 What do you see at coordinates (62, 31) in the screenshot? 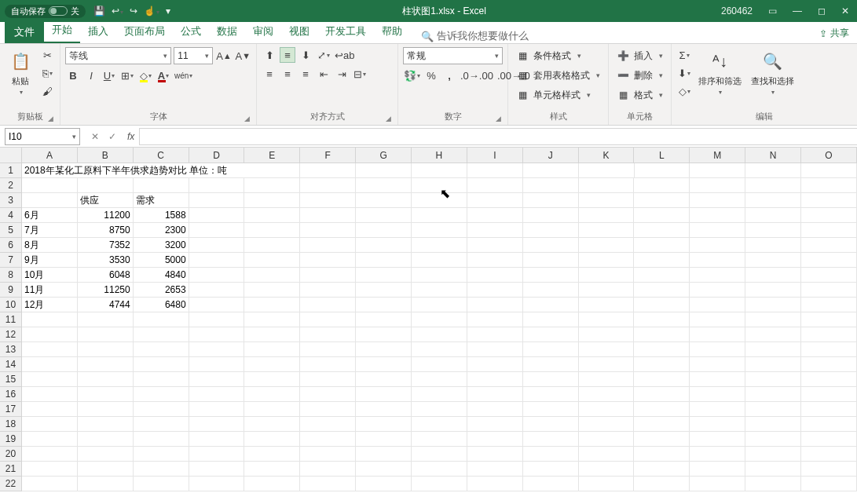
I see `tab-home: 开始` at bounding box center [62, 31].